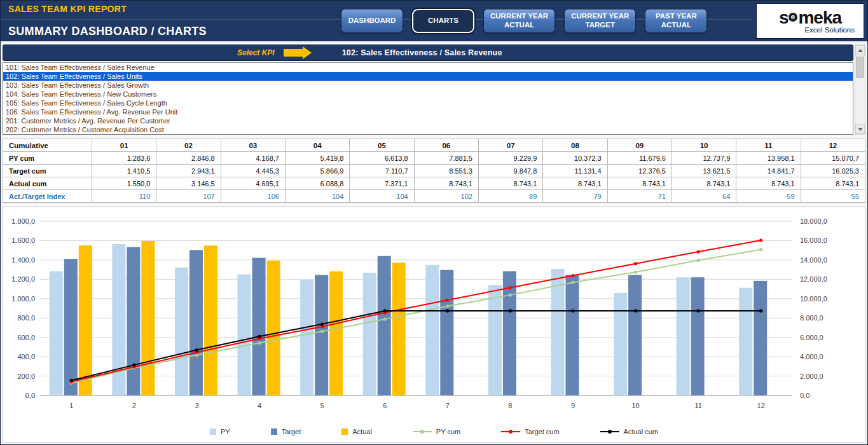 The image size is (868, 445). What do you see at coordinates (768, 171) in the screenshot?
I see `table-cell: 14.841,7` at bounding box center [768, 171].